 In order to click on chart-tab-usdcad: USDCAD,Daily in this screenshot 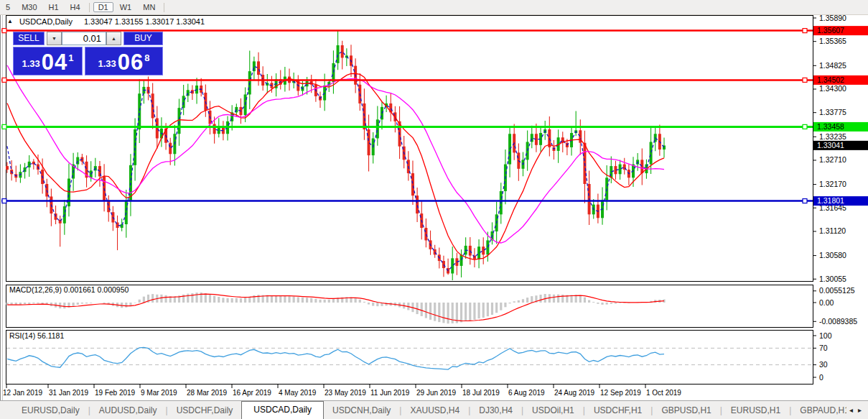, I will do `click(283, 410)`.